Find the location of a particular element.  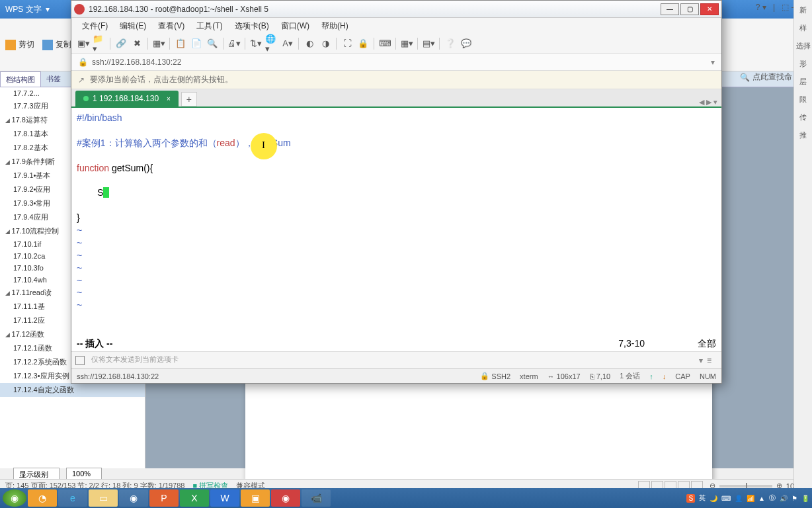

status-down-icon: ↓ is located at coordinates (665, 376).